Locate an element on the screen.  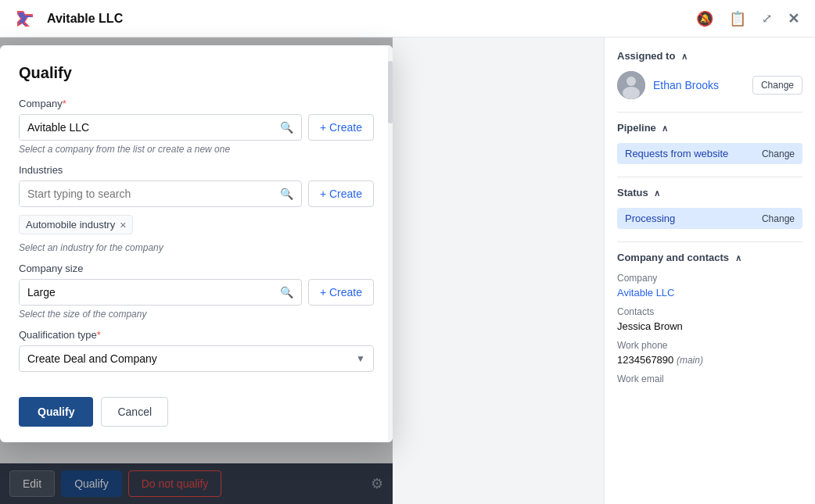
qualification-type-label: Qualification type* is located at coordinates (196, 334).